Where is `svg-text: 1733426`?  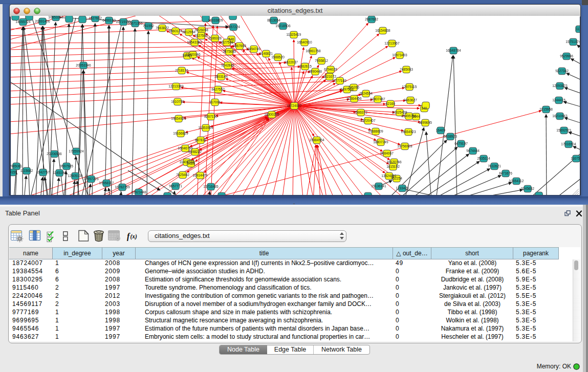 svg-text: 1733426 is located at coordinates (402, 188).